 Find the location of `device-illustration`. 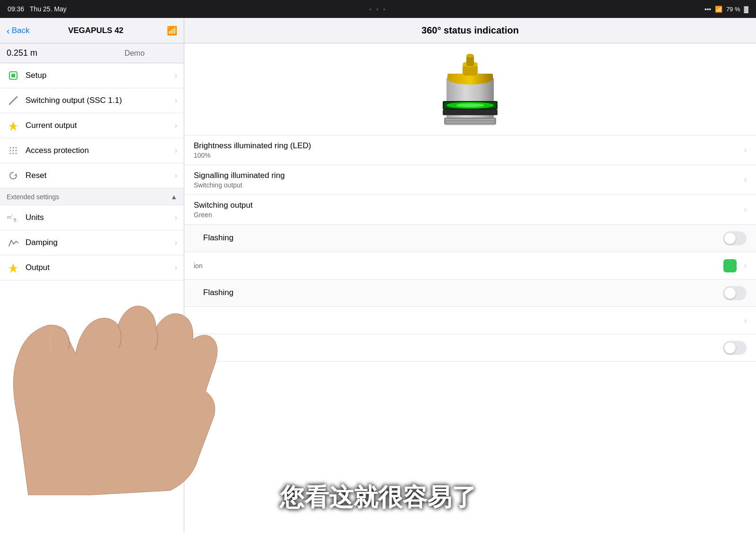

device-illustration is located at coordinates (470, 89).